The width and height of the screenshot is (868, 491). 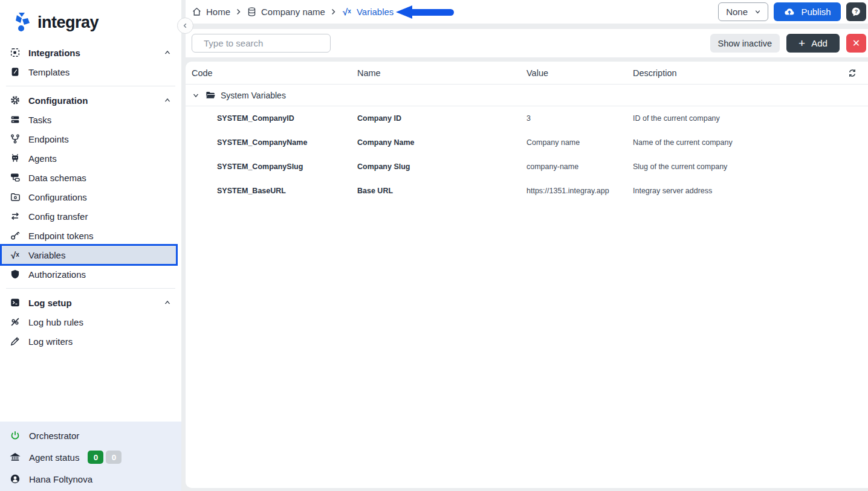 I want to click on cell-value: https://1351.integray.app, so click(x=580, y=191).